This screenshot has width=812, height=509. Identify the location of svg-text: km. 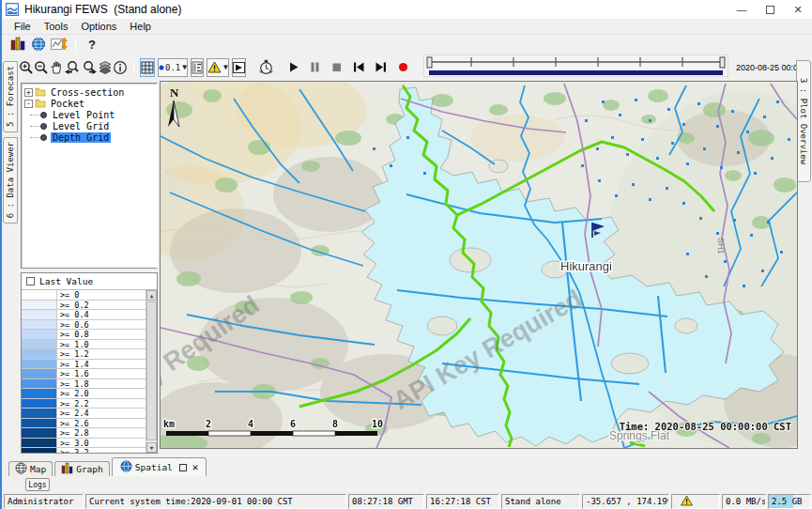
(169, 424).